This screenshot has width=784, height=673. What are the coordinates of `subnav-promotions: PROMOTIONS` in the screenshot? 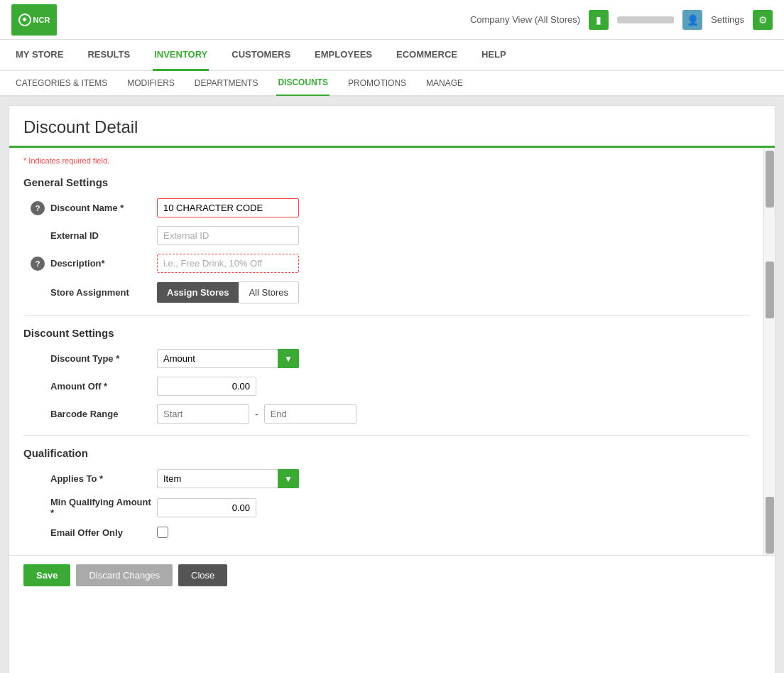 It's located at (377, 83).